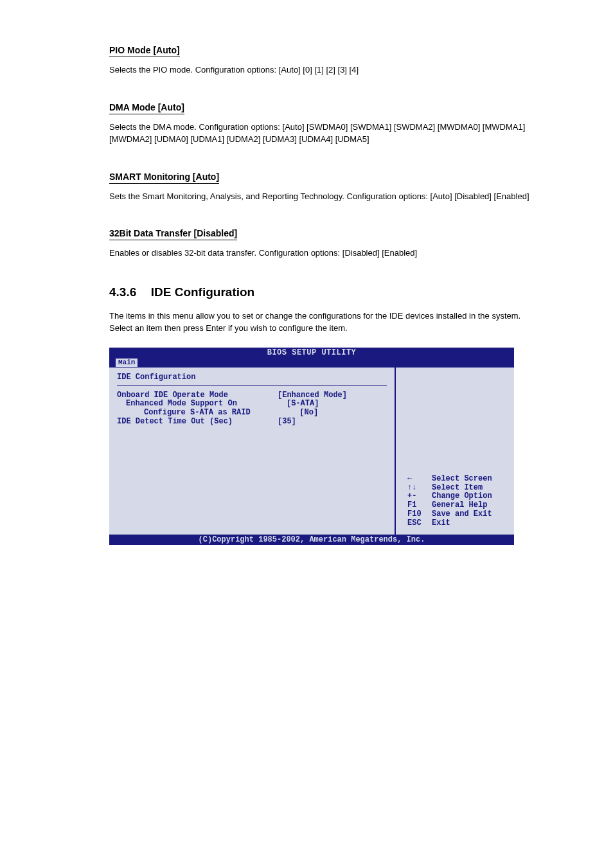 Image resolution: width=613 pixels, height=868 pixels. I want to click on bios-help-row: F10 Save and Exit, so click(450, 515).